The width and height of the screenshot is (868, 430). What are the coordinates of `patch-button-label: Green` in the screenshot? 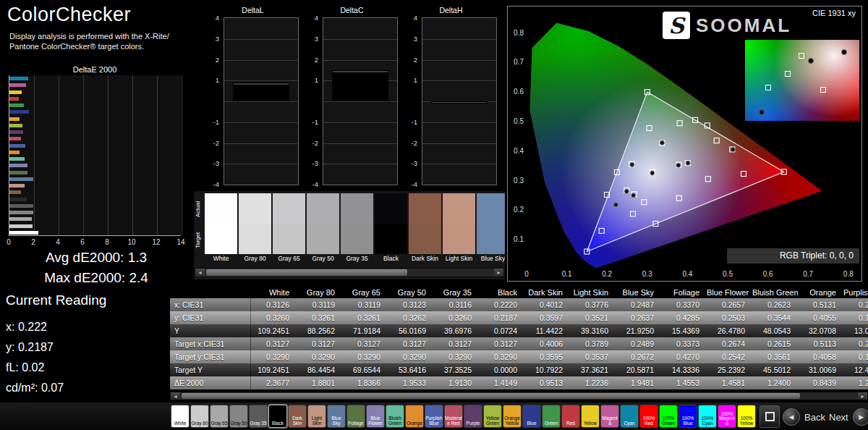 It's located at (551, 424).